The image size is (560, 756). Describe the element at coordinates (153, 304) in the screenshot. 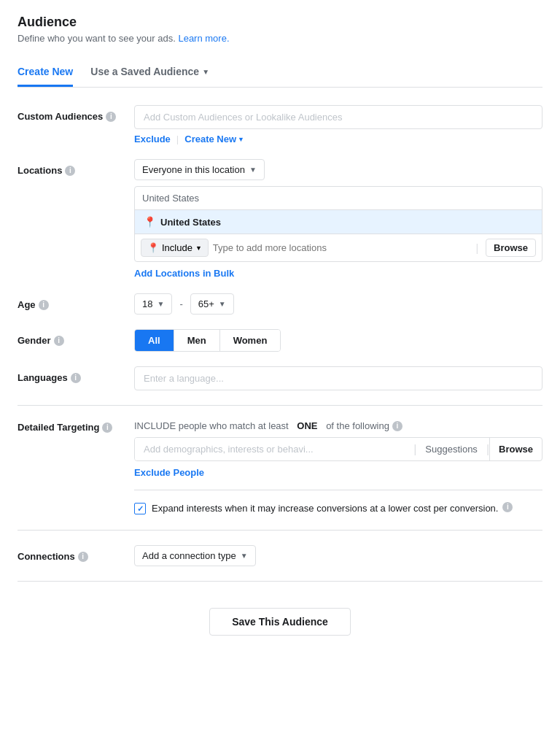

I see `age-min-dropdown: 18 ▼` at that location.